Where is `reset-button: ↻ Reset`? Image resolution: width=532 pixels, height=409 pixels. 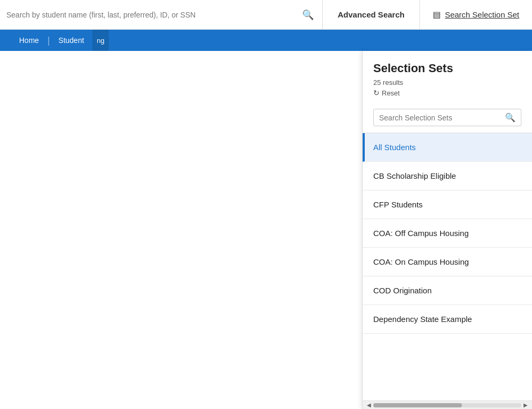
reset-button: ↻ Reset is located at coordinates (387, 93).